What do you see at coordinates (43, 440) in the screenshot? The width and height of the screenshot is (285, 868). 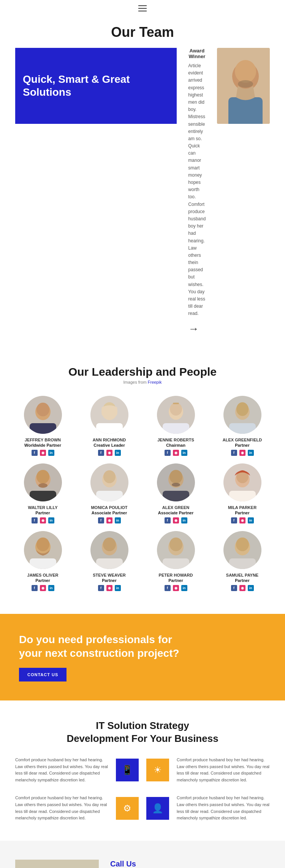 I see `member-name: JEFFREY BROWN` at bounding box center [43, 440].